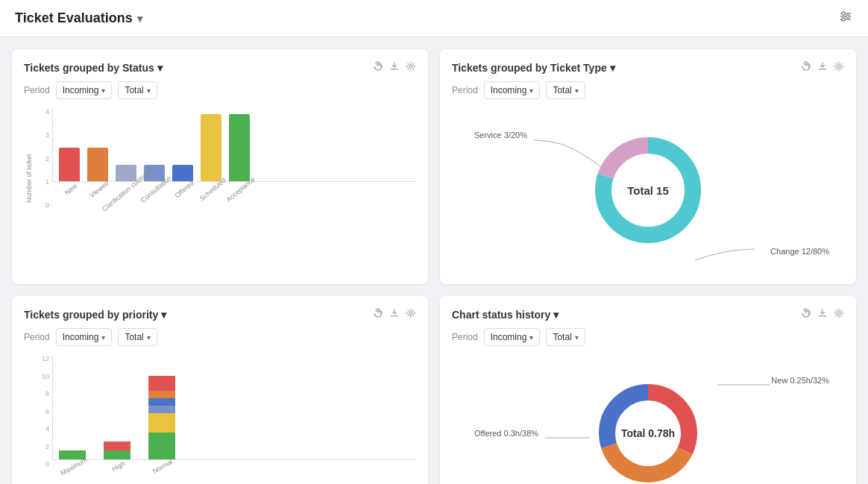 This screenshot has height=484, width=868. Describe the element at coordinates (137, 337) in the screenshot. I see `priority-total-select: Total ▾` at that location.